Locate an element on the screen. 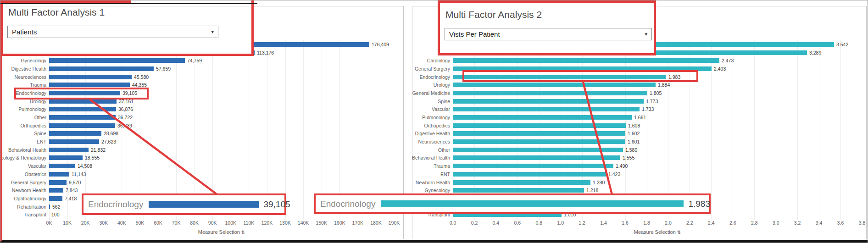  value-label: 18,555 is located at coordinates (92, 158).